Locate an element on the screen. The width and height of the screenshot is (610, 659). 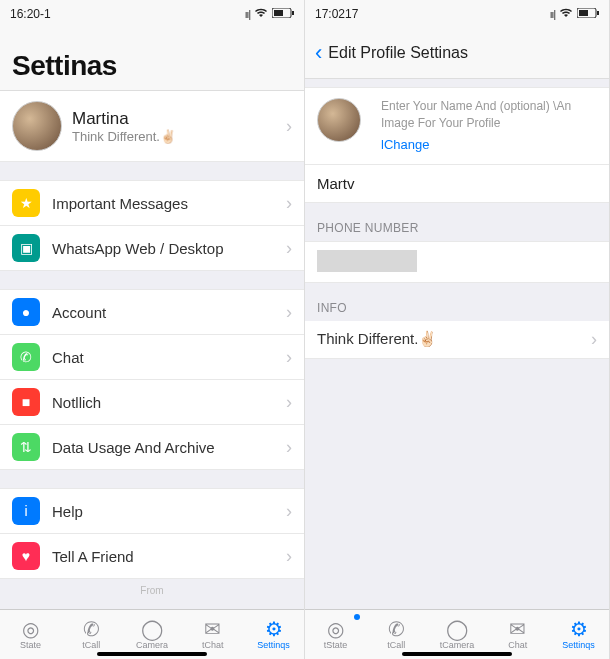
item-label: Chat is located at coordinates (169, 358).